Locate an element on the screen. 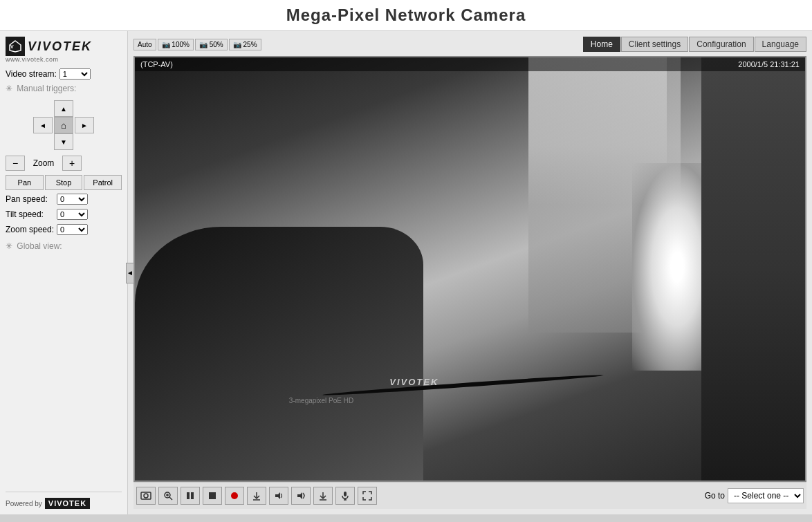 This screenshot has width=812, height=522. sidebar-logo: V VIVOTEK www.vivotek.com is located at coordinates (64, 50).